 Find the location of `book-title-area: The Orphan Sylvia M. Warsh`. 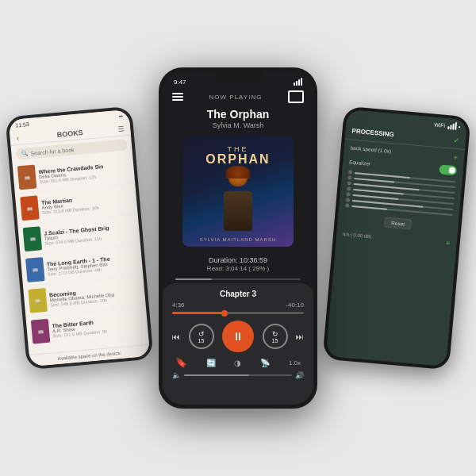

book-title-area: The Orphan Sylvia M. Warsh is located at coordinates (238, 117).